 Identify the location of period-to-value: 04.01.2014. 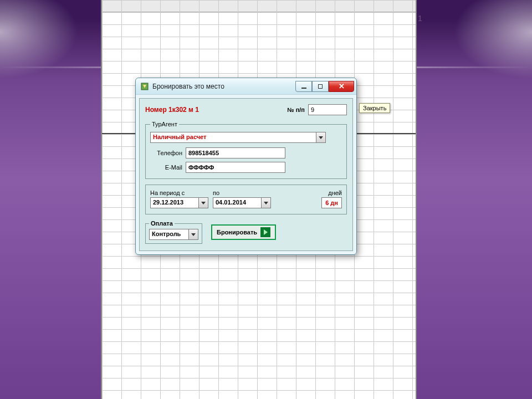
(237, 203).